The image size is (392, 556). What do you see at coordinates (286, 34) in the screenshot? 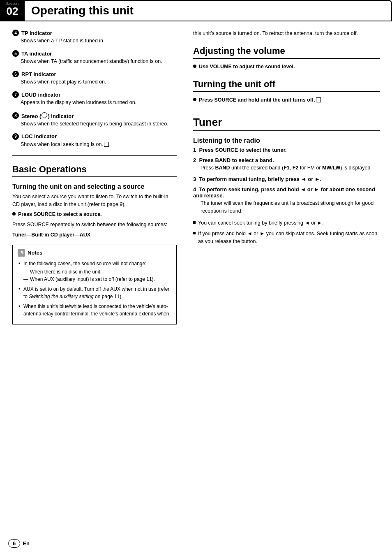
I see `antenna-text: this unit’s source is turned on. To retr…` at bounding box center [286, 34].